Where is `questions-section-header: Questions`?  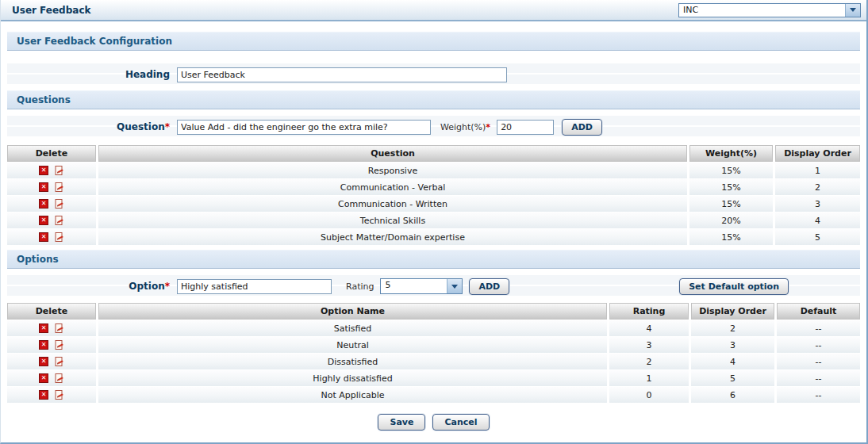
questions-section-header: Questions is located at coordinates (433, 100).